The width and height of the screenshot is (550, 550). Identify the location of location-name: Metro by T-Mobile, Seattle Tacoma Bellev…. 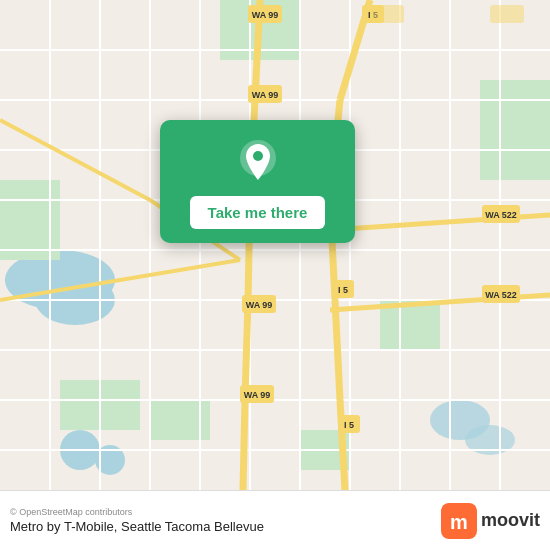
(137, 526).